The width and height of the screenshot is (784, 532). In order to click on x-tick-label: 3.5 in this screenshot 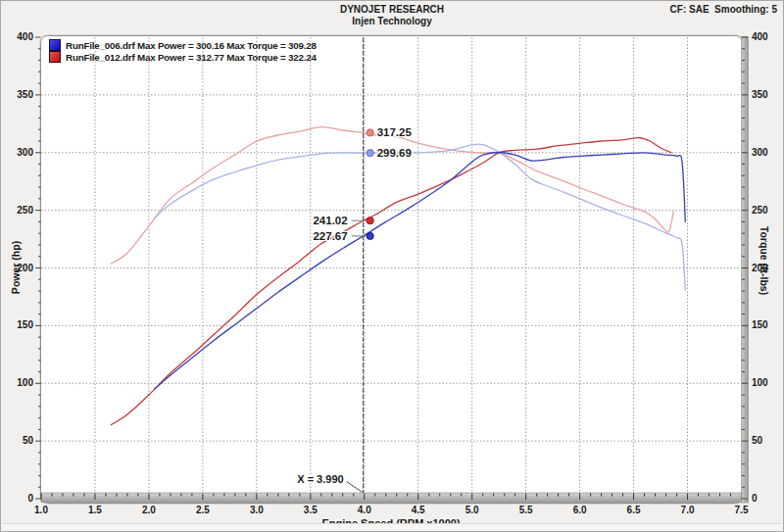, I will do `click(311, 510)`.